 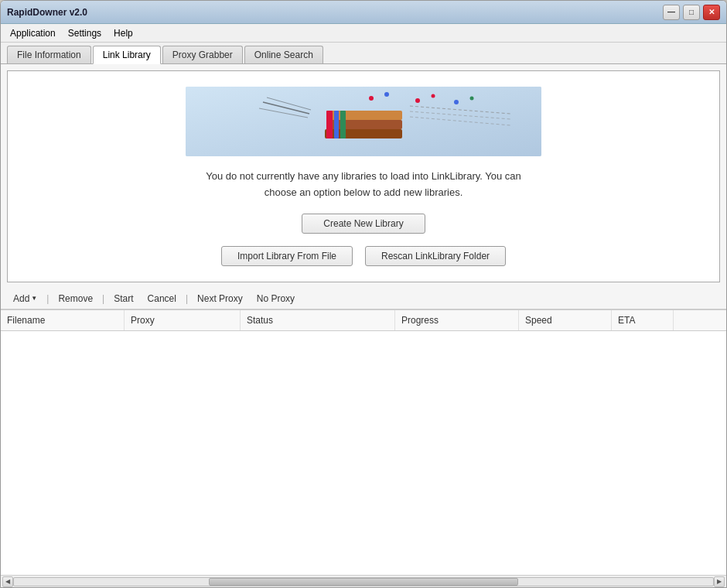 What do you see at coordinates (712, 12) in the screenshot?
I see `close-button: ✕` at bounding box center [712, 12].